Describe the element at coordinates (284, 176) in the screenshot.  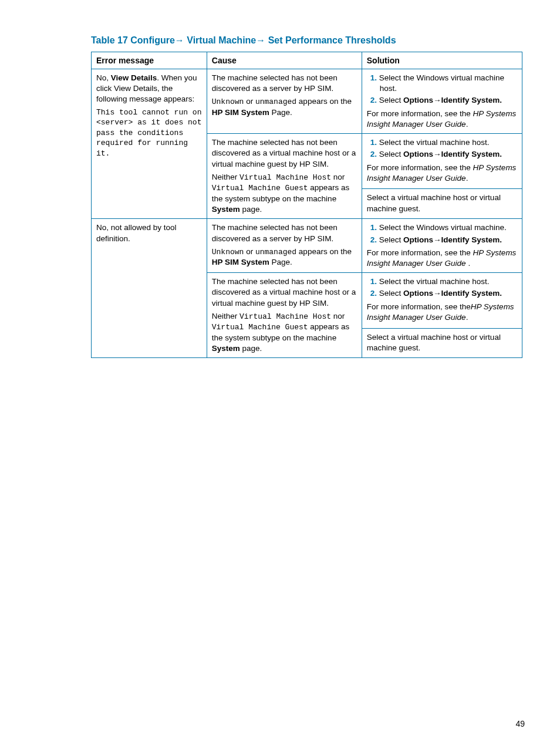
I see `cell-cause-1b: The machine selected has not been discov…` at that location.